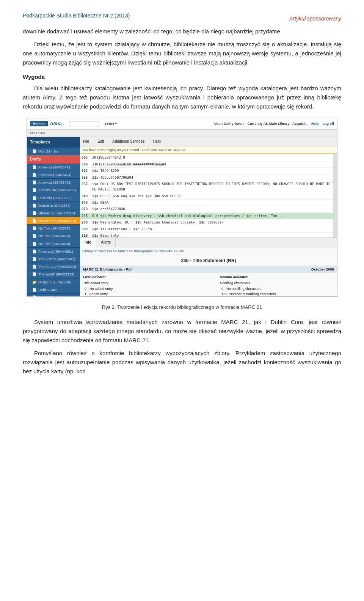  What do you see at coordinates (53, 213) in the screenshot?
I see `sidebar-item-7: 📄Global cap (99470717)` at bounding box center [53, 213].